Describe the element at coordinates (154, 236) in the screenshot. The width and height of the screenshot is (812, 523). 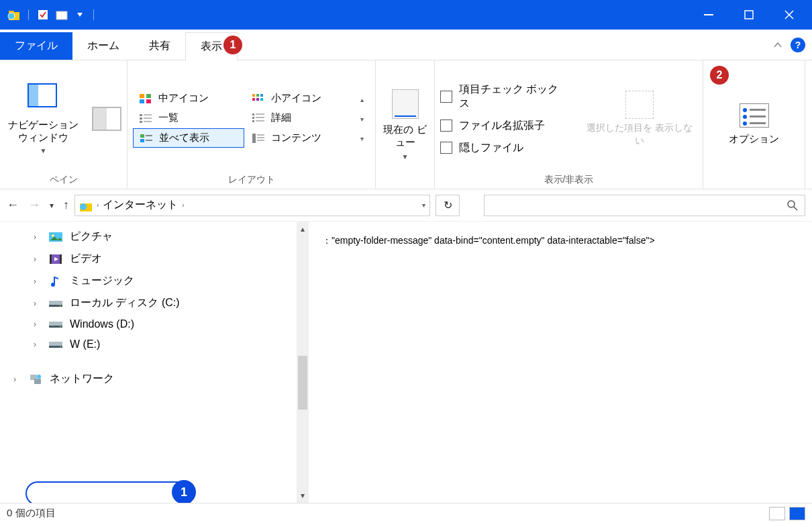
I see `tree-item-pictures: › ピクチャ` at that location.